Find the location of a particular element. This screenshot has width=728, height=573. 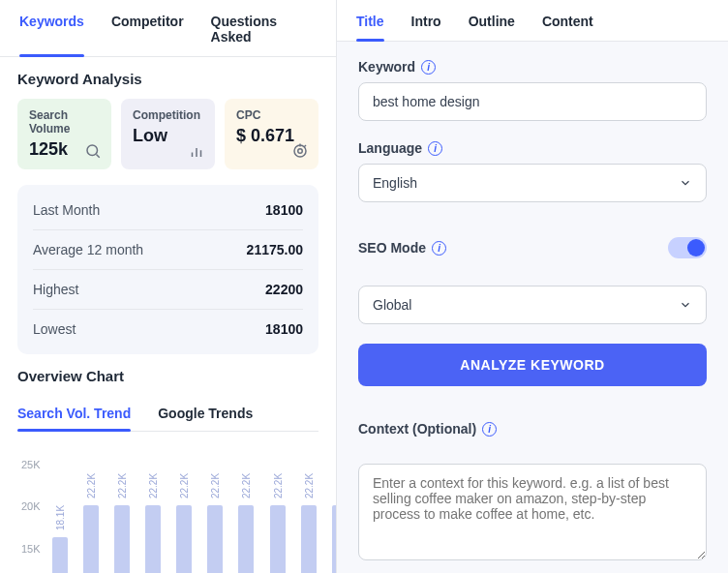

tab-title: Title is located at coordinates (370, 27).